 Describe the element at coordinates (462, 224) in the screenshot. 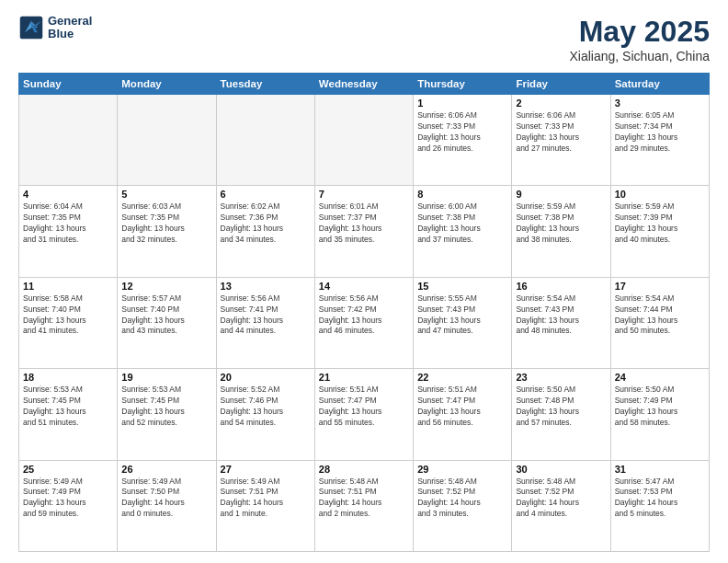

I see `day-info: Sunrise: 6:00 AM Sunset: 7:38 PM Dayligh…` at that location.